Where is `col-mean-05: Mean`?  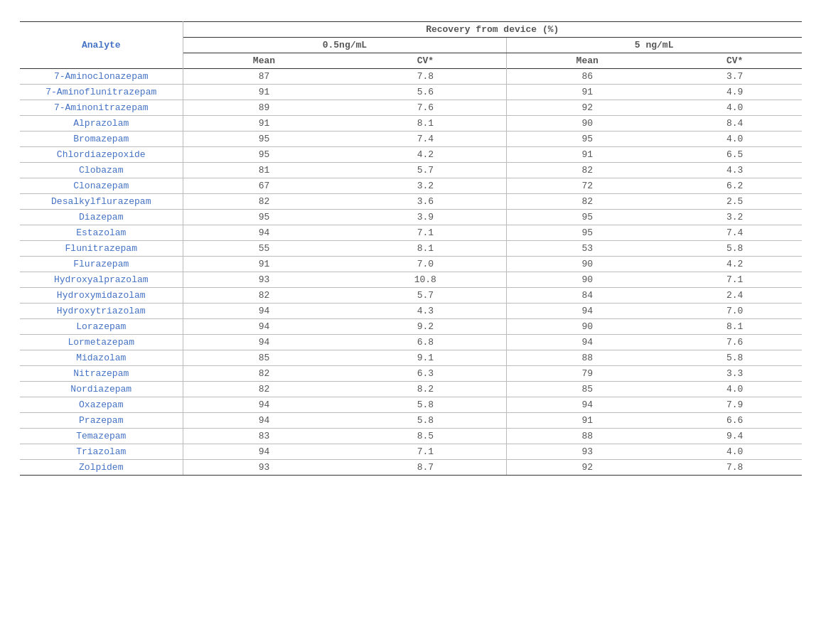
col-mean-05: Mean is located at coordinates (264, 61).